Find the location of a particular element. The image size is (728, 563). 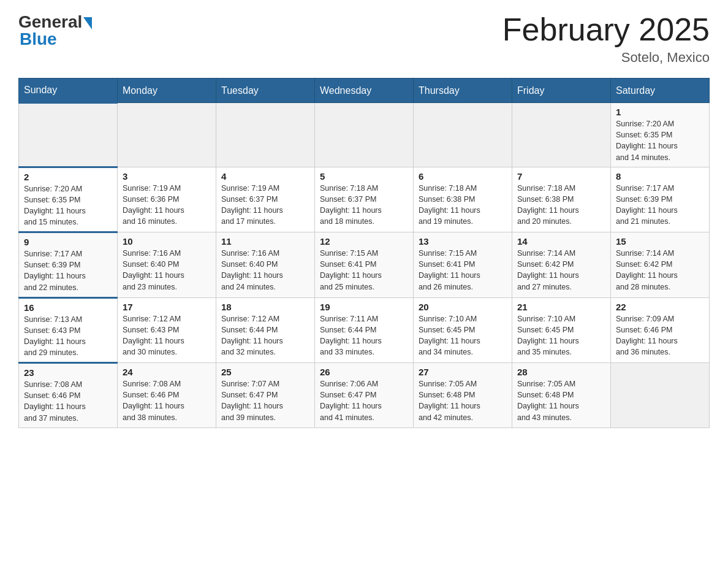

calendar-cell: 22Sunrise: 7:09 AM Sunset: 6:46 PM Dayli… is located at coordinates (661, 330).